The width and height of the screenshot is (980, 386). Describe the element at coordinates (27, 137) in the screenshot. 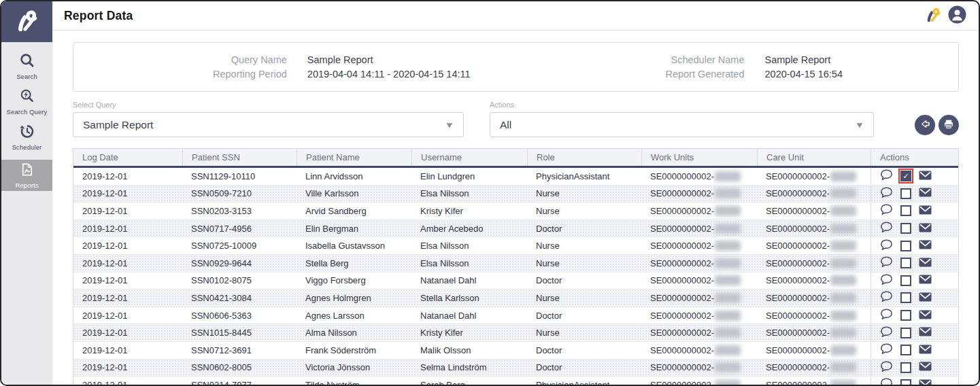

I see `sidebar-item-scheduler: Scheduler` at that location.